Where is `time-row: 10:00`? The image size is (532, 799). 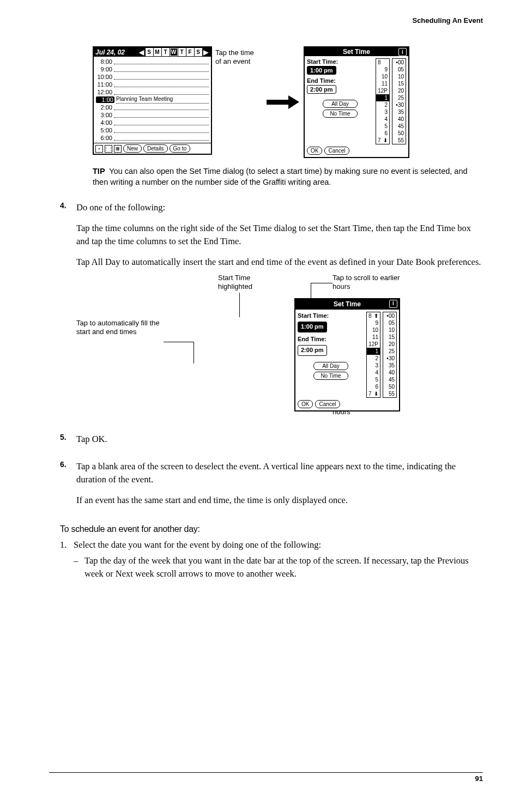 time-row: 10:00 is located at coordinates (153, 77).